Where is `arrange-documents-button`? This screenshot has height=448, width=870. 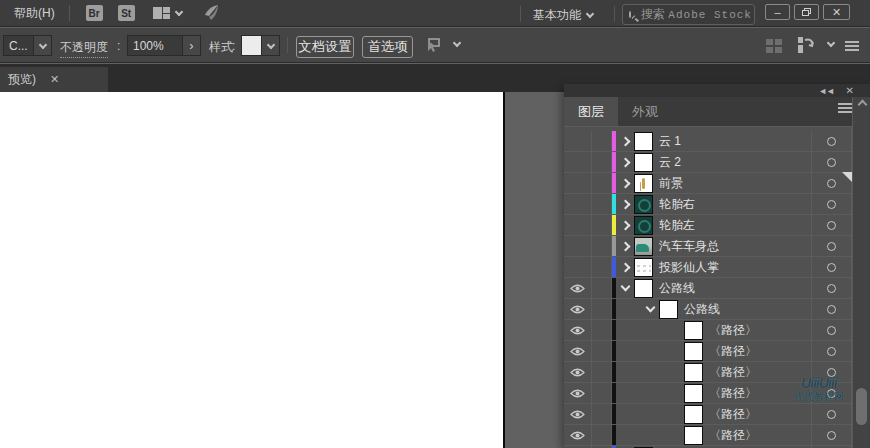 arrange-documents-button is located at coordinates (168, 13).